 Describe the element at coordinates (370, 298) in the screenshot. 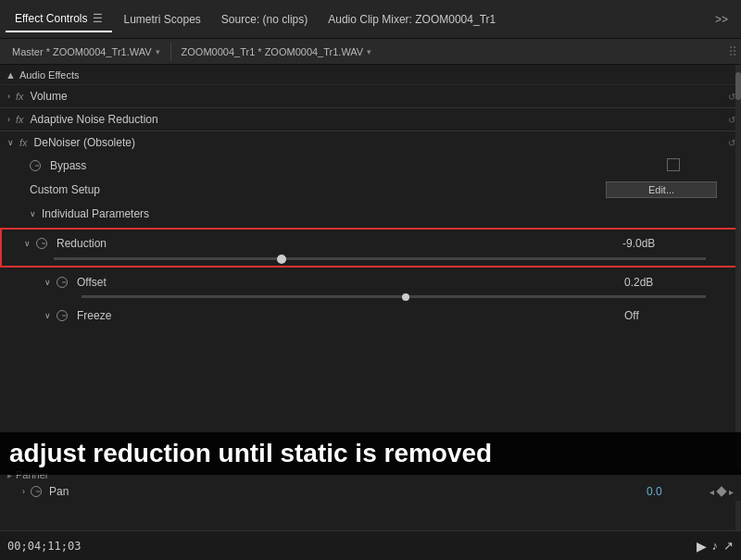

I see `offset-slider-row` at that location.